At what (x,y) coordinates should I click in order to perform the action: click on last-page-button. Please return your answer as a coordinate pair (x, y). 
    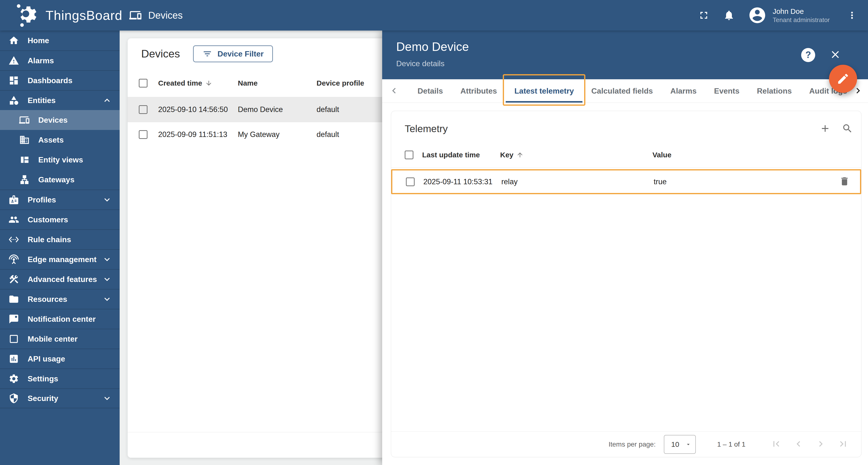
    Looking at the image, I should click on (843, 444).